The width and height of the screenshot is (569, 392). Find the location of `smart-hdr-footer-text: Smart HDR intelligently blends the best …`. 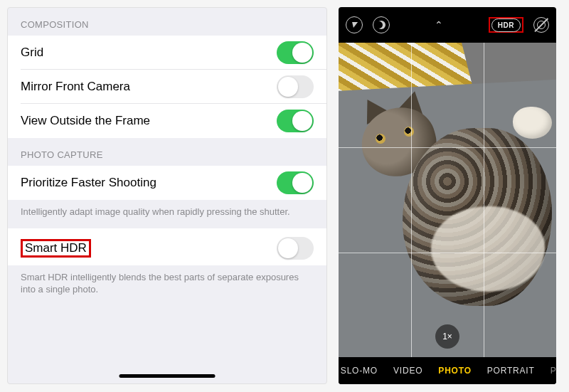

smart-hdr-footer-text: Smart HDR intelligently blends the best … is located at coordinates (167, 286).